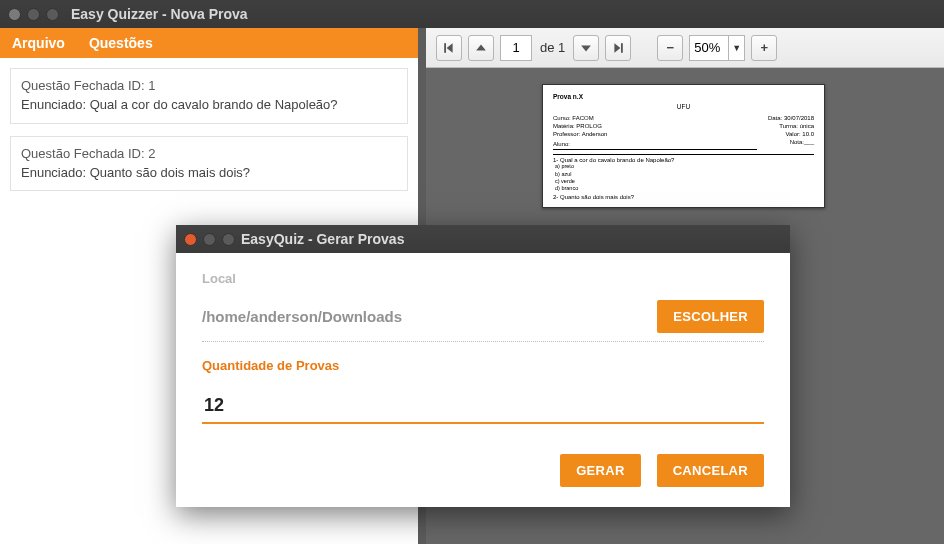 The width and height of the screenshot is (944, 544). I want to click on qtd-label: Quantidade de Provas, so click(483, 366).